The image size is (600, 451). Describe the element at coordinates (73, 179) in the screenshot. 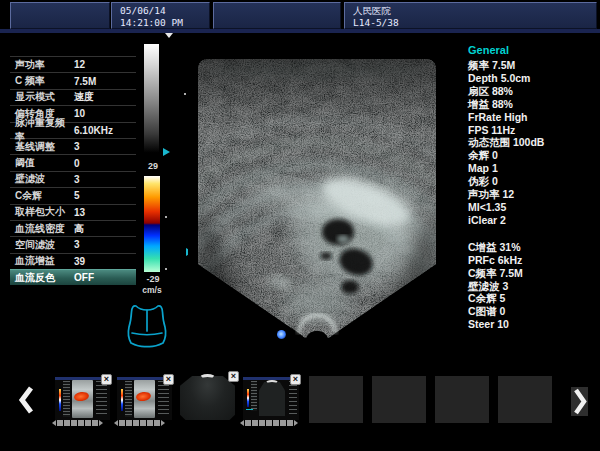

I see `param-wall-filter: 壁滤波3` at that location.